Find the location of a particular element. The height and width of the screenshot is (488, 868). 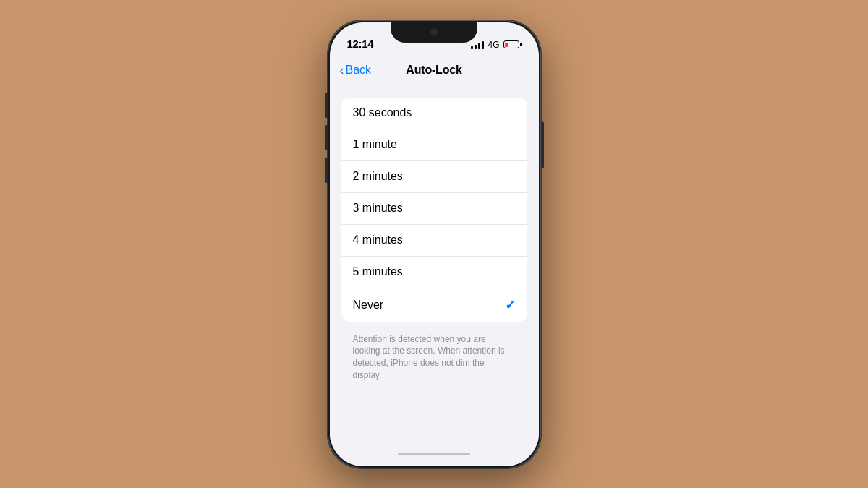

option-label-never: Never is located at coordinates (369, 305).